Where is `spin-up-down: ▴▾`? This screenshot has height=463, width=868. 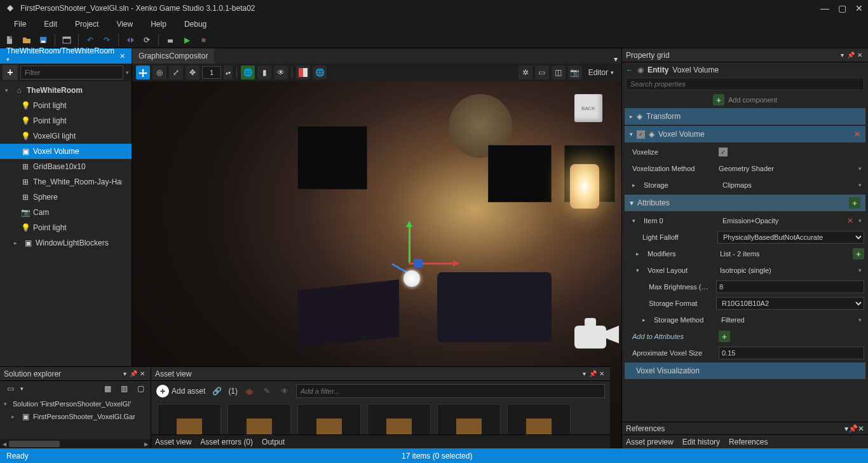 spin-up-down: ▴▾ is located at coordinates (228, 73).